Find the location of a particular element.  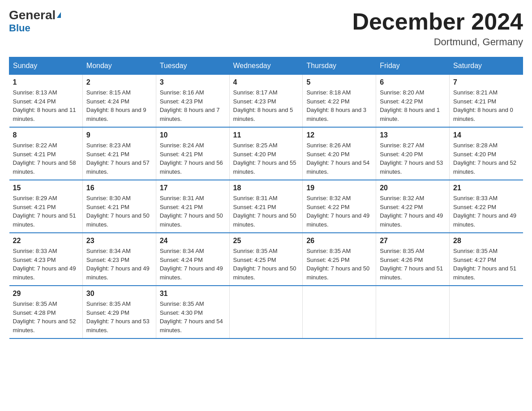

day-number: 11 is located at coordinates (266, 135).